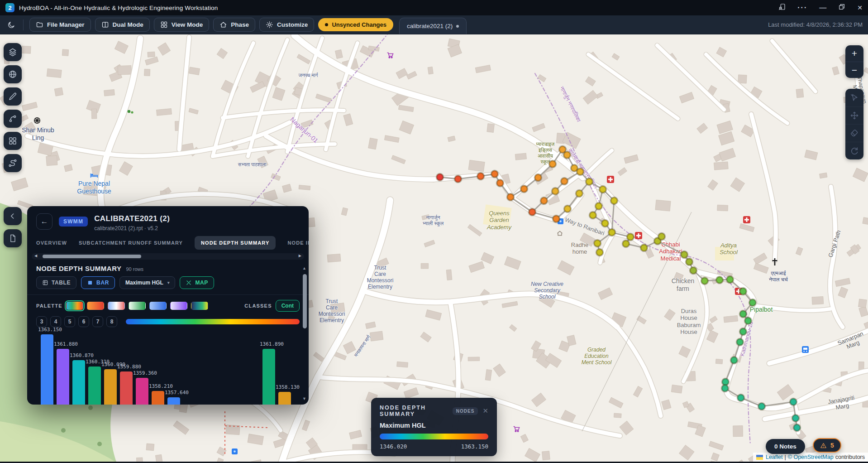 The image size is (868, 463). What do you see at coordinates (132, 228) in the screenshot?
I see `panel-subtitle: calibrate2021 (2).rpt · v5.2` at bounding box center [132, 228].